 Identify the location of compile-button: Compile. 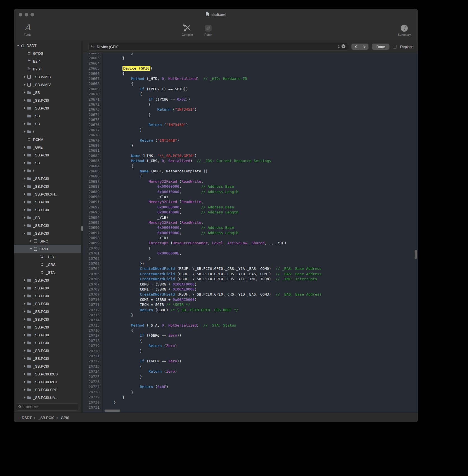
(187, 29).